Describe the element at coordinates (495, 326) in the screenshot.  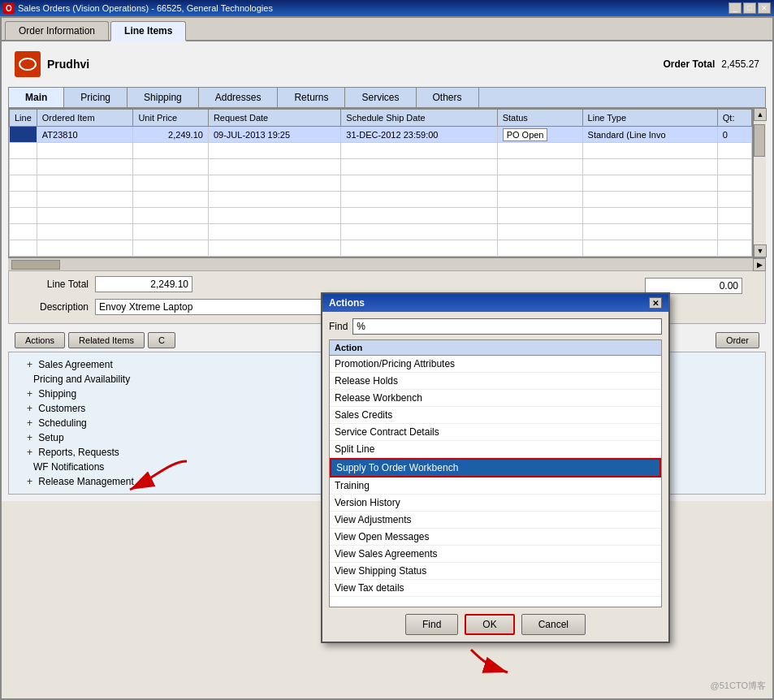
I see `find-row: Find` at that location.